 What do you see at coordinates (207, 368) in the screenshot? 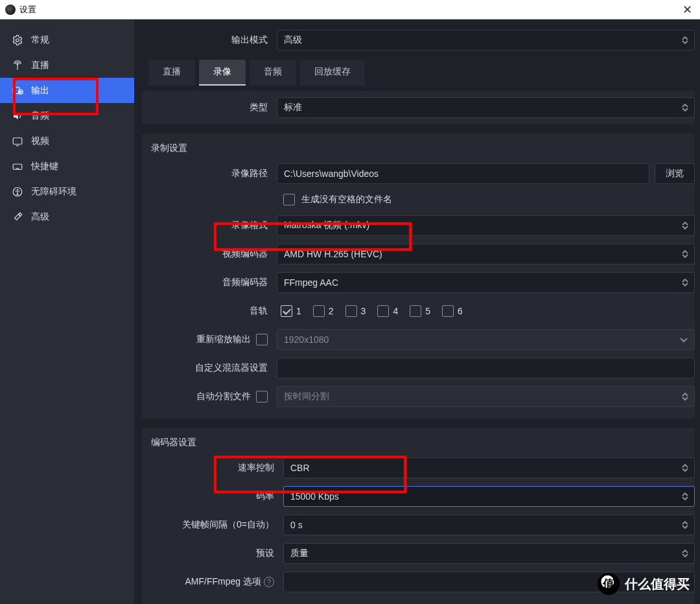
I see `muxer-label: 自定义混流器设置` at bounding box center [207, 368].